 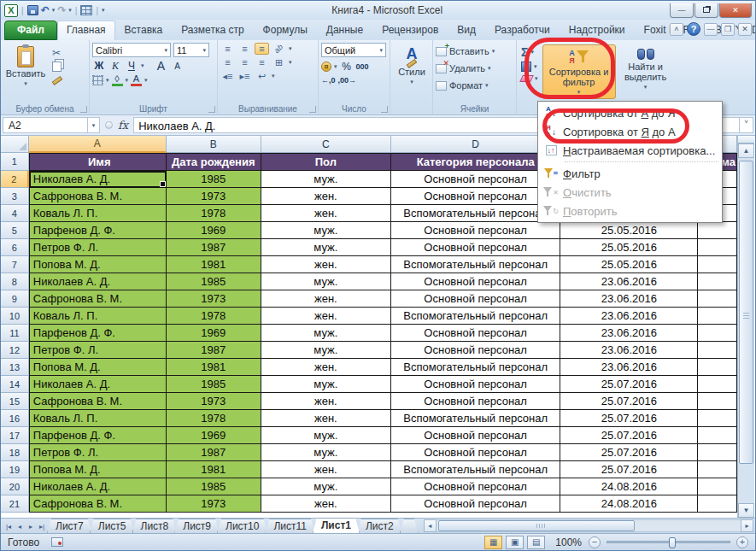 I want to click on cell-F11, so click(x=718, y=333).